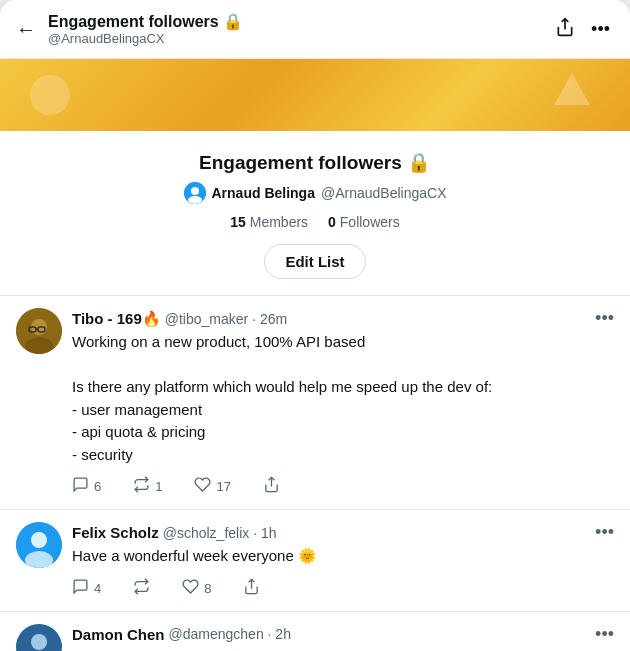 The height and width of the screenshot is (651, 630). I want to click on reply-count: 6, so click(98, 486).